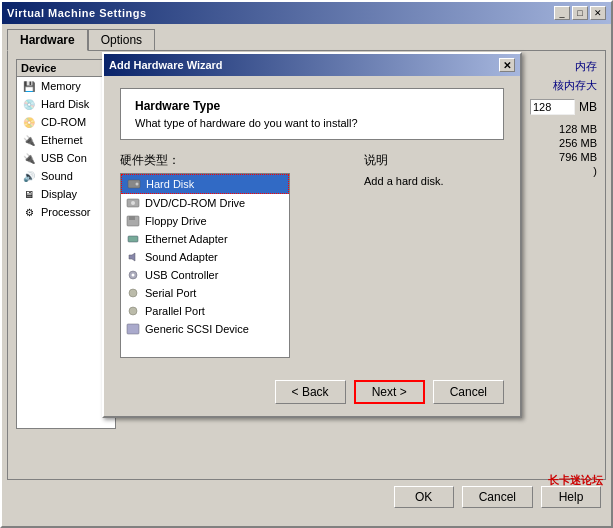 The width and height of the screenshot is (613, 528). I want to click on hw-label-usb: USB Controller, so click(182, 275).